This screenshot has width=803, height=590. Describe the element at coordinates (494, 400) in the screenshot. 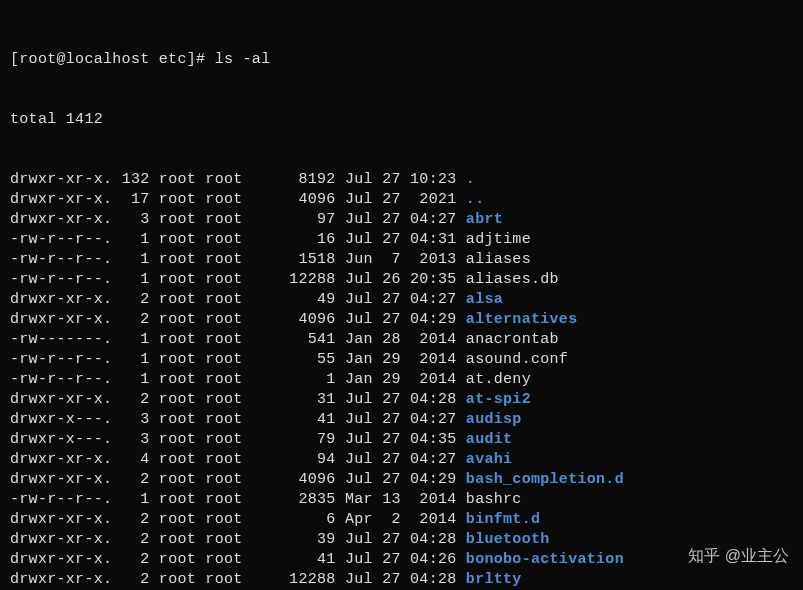

I see `directory-name: at-spi2` at that location.